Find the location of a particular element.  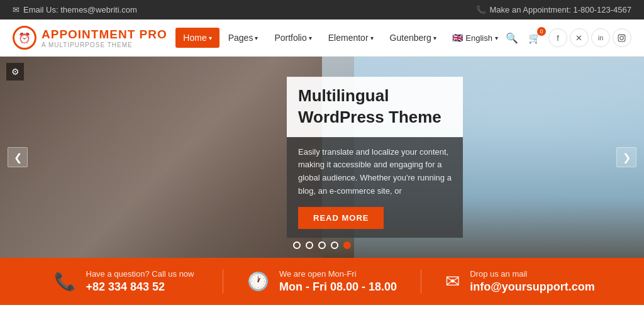

phone-contact: 📞 Make an Appointment: 1-800-123-4567 is located at coordinates (554, 10).